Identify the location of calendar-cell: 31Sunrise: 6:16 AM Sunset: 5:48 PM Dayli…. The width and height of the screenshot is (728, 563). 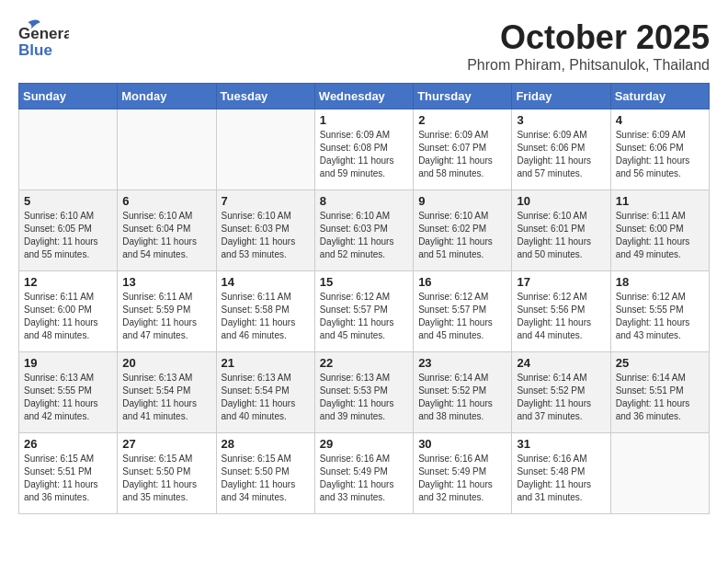
(561, 474).